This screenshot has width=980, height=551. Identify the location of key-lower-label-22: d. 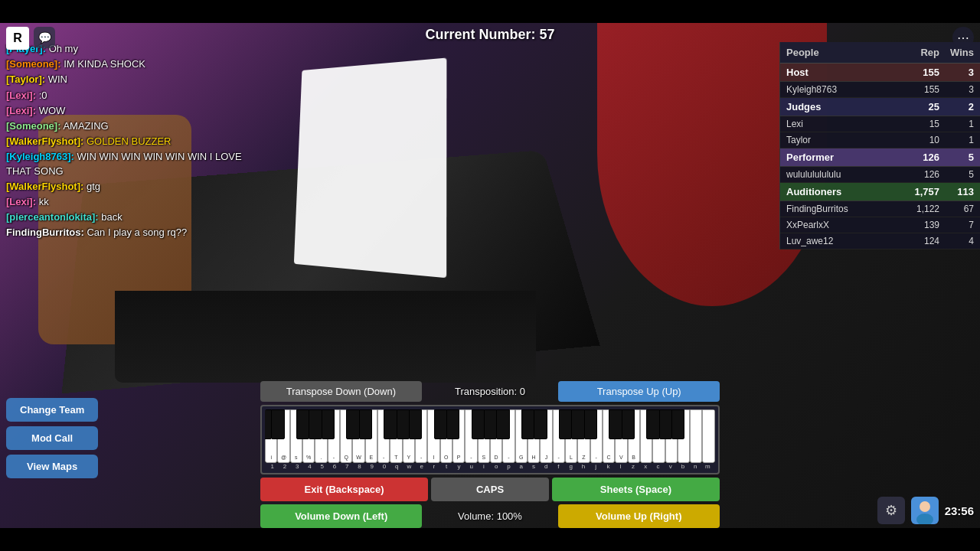
(547, 467).